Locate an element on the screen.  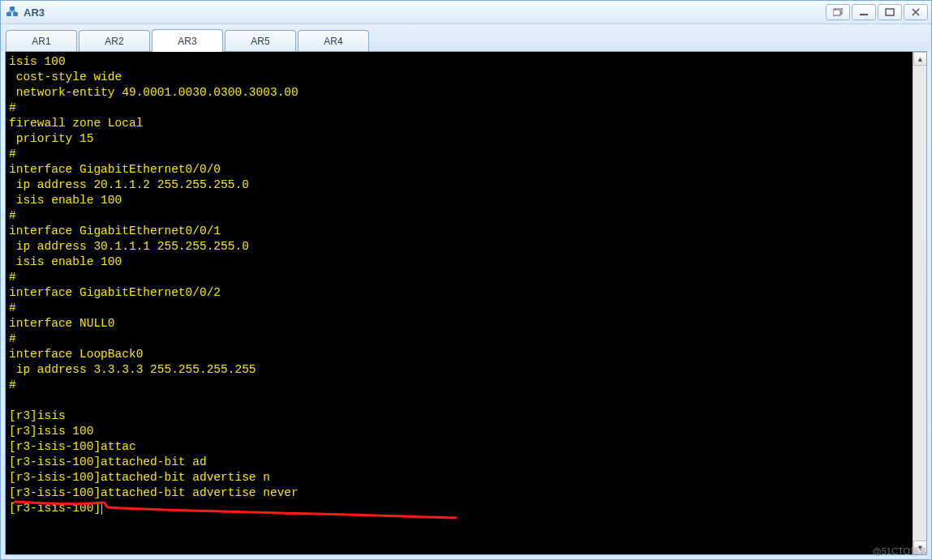
tab-ar5: AR5 is located at coordinates (260, 41).